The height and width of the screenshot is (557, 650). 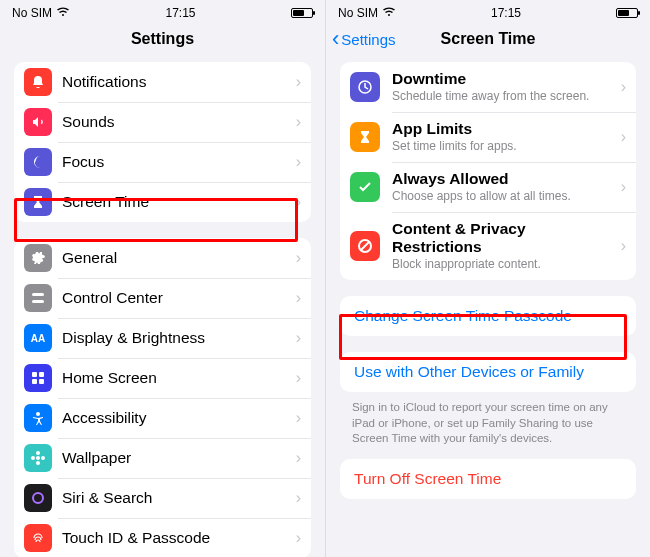 I want to click on row-control-center: Control Center ›, so click(x=162, y=298).